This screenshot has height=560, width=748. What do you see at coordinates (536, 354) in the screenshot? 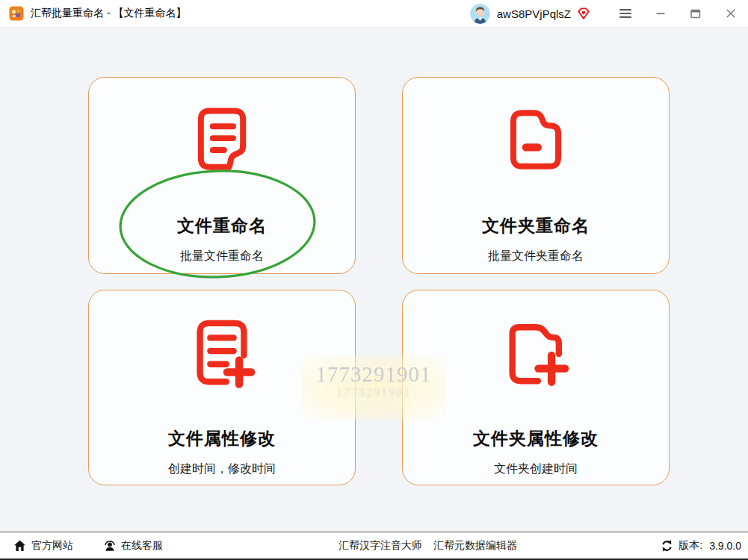
I see `folder-attribute-icon` at bounding box center [536, 354].